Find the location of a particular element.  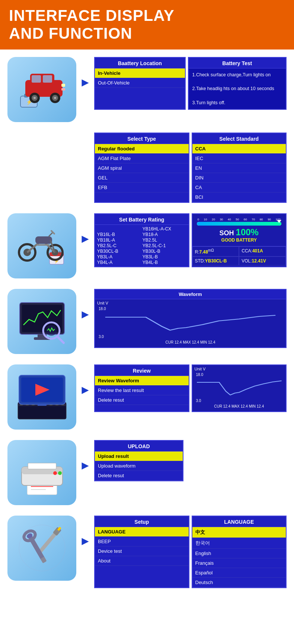

review-footer: CUR 12.4 MAX 12.4 MIN 12.4 is located at coordinates (239, 407).